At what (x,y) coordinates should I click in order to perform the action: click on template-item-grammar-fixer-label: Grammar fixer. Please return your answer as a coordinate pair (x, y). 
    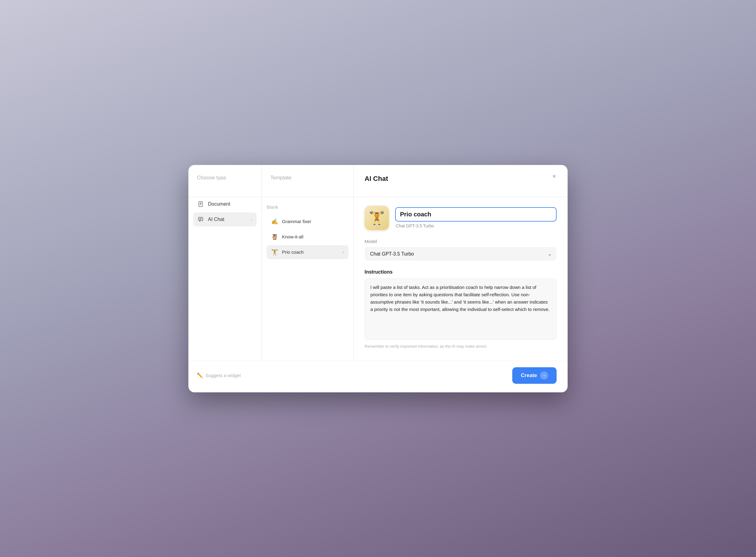
    Looking at the image, I should click on (296, 221).